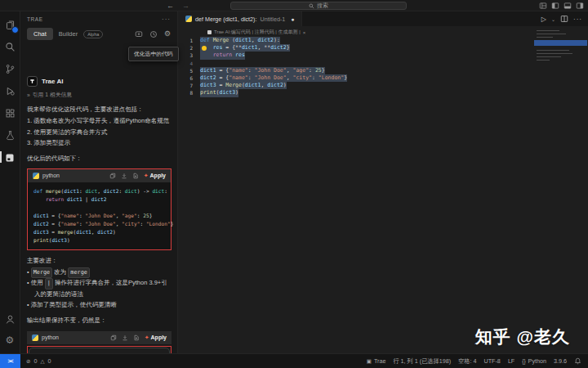  I want to click on error-icon: ⊘, so click(28, 361).